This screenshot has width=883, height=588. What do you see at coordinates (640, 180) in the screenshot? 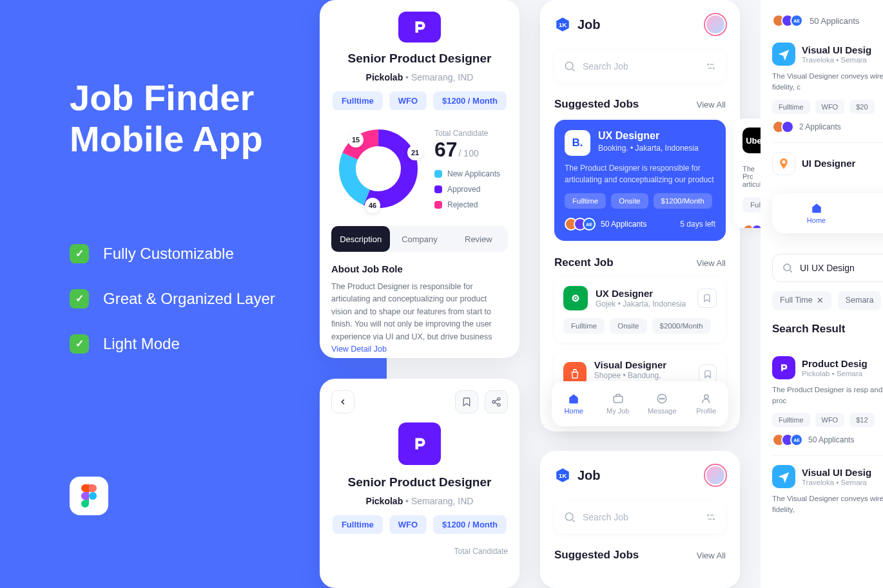
I see `featured-job-card: B. UX DesignerBooking. • Jakarta, Indone…` at bounding box center [640, 180].